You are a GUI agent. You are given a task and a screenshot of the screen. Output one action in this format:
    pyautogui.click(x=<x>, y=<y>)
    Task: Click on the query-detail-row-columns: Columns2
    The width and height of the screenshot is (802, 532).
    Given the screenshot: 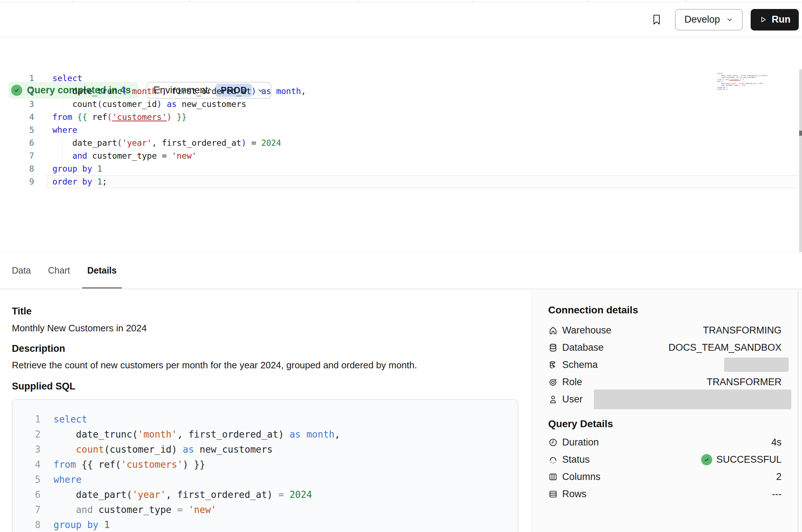 What is the action you would take?
    pyautogui.click(x=665, y=477)
    